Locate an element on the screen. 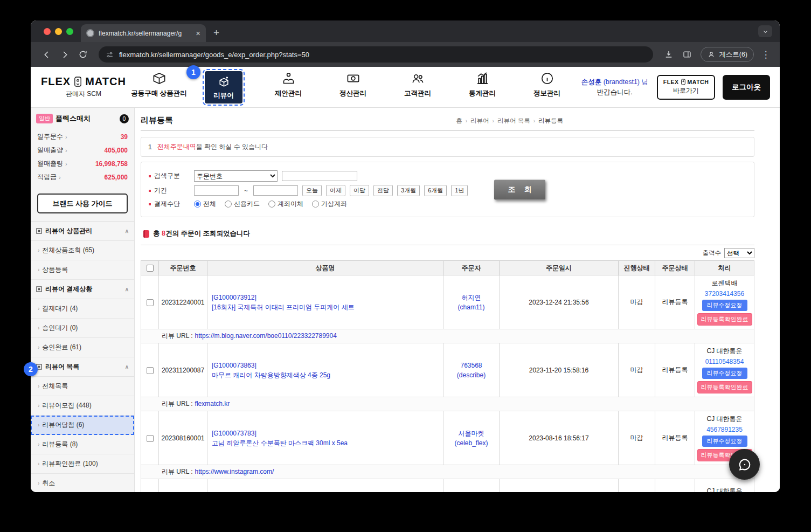 The height and width of the screenshot is (532, 811). nav-item-customer-management: 고객관리 is located at coordinates (418, 87).